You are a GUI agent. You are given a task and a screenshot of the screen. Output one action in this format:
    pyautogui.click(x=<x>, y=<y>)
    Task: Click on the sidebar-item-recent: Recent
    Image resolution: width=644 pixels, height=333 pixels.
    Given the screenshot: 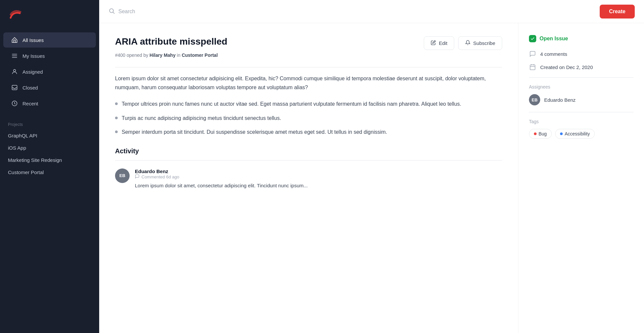 What is the action you would take?
    pyautogui.click(x=50, y=103)
    